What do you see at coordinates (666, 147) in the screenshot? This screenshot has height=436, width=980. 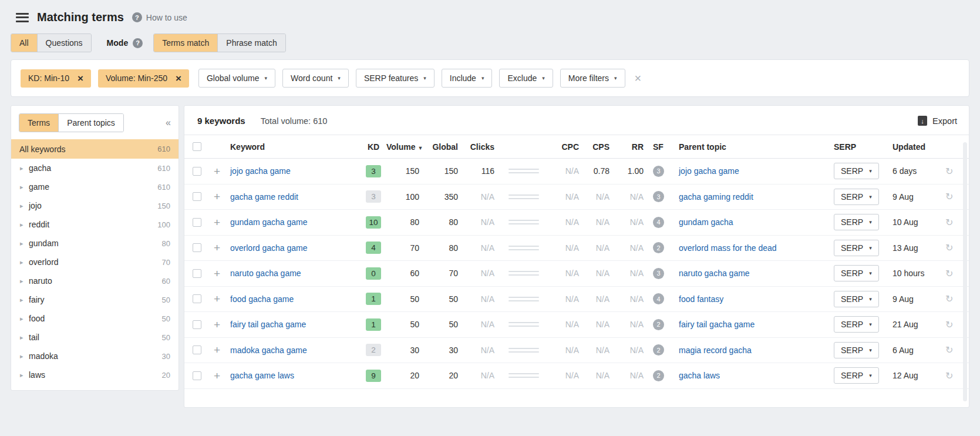 I see `column-header-sf: SF` at bounding box center [666, 147].